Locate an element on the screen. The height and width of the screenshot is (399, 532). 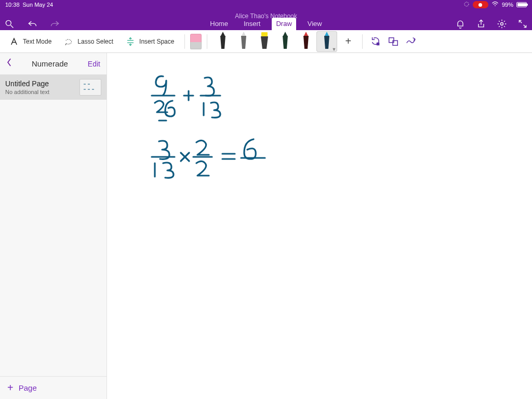
page-list-item: Untitled Page No additional text is located at coordinates (53, 87).